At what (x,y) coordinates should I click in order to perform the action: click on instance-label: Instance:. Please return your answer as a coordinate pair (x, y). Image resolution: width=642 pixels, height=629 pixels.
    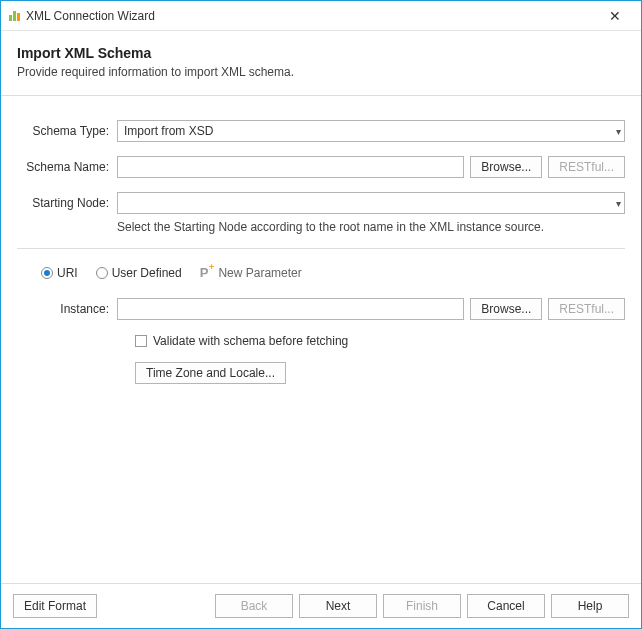
    Looking at the image, I should click on (67, 309).